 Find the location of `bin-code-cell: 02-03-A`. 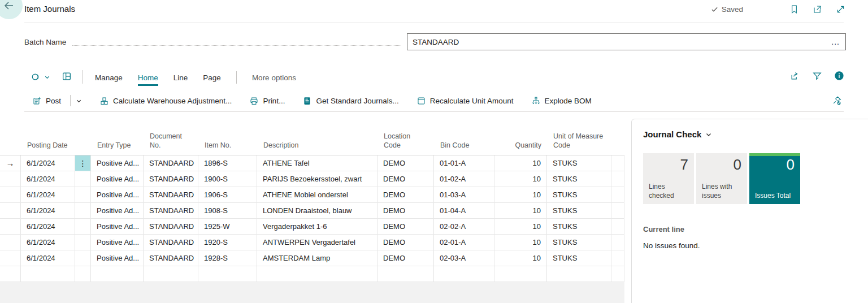

bin-code-cell: 02-03-A is located at coordinates (465, 258).